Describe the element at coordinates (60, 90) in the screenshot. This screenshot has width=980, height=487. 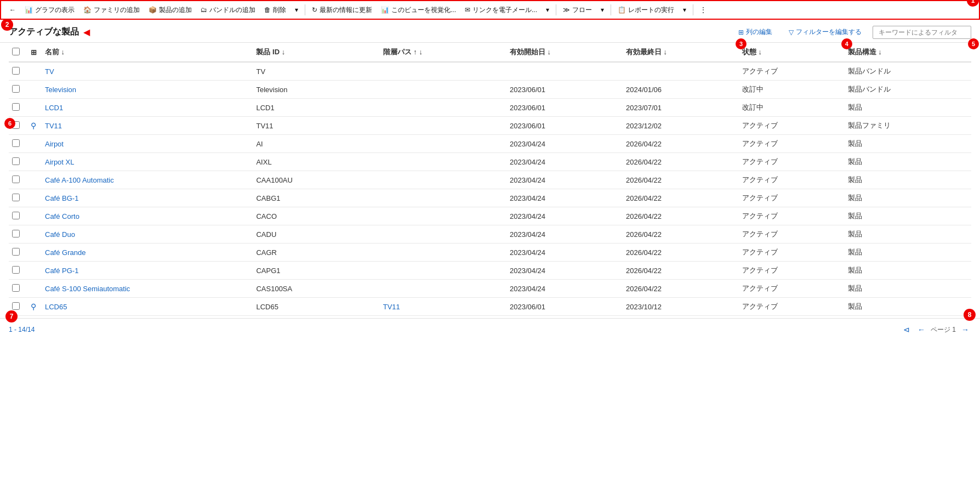
I see `product-name-link: Television` at that location.